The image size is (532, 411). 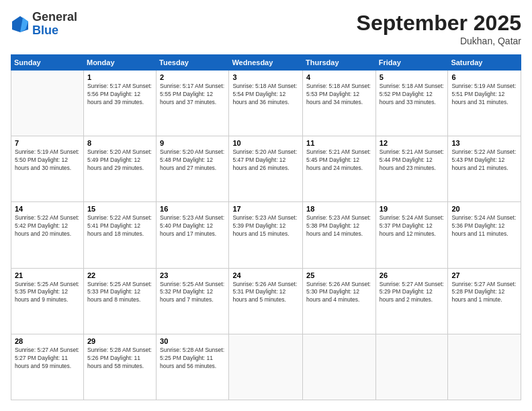 What do you see at coordinates (266, 63) in the screenshot?
I see `calendar-header-row: SundayMondayTuesdayWednesdayThursdayFrid…` at bounding box center [266, 63].